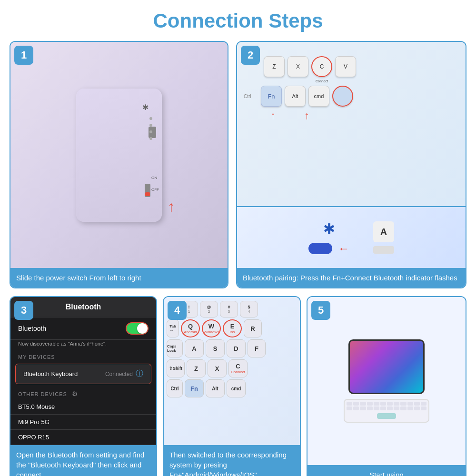 Image resolution: width=476 pixels, height=476 pixels. Describe the element at coordinates (387, 367) in the screenshot. I see `tablet-device` at that location.